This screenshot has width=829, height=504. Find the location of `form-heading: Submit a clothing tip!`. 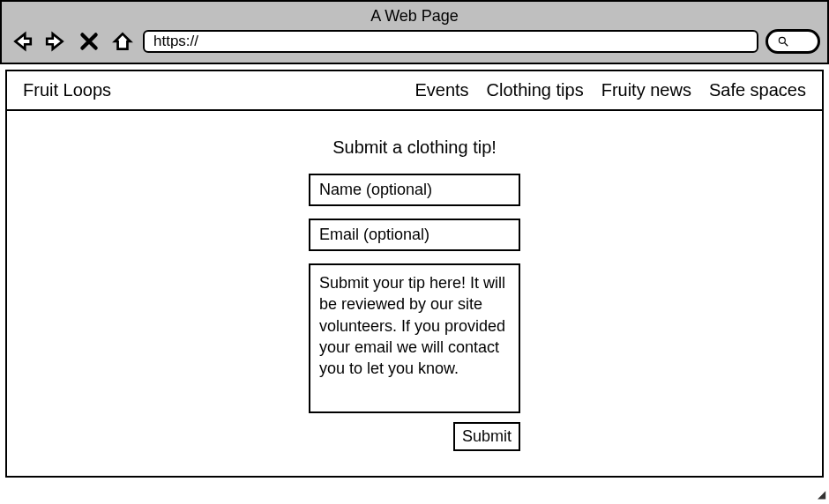

form-heading: Submit a clothing tip! is located at coordinates (414, 148).